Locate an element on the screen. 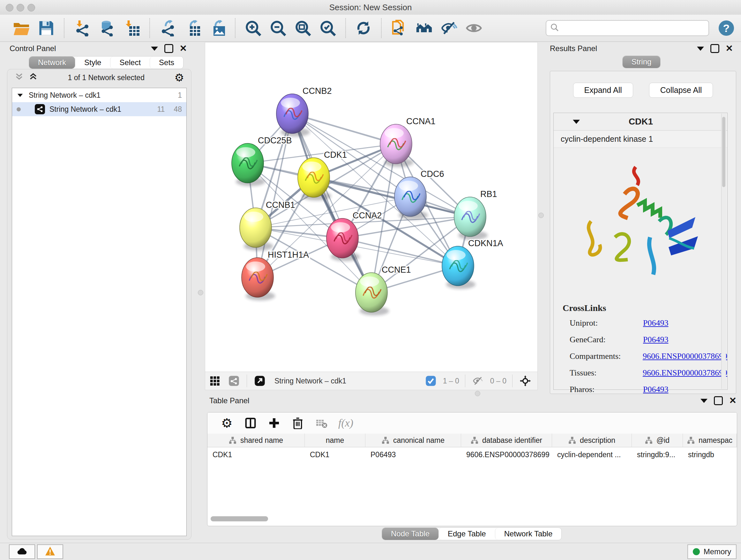 This screenshot has height=560, width=741. network-overview-icon is located at coordinates (234, 381).